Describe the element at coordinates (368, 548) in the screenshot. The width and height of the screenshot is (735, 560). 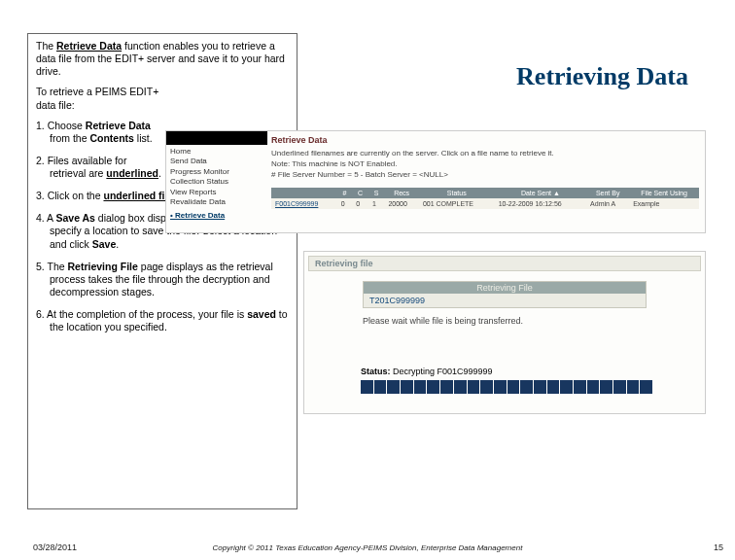
I see `footer-copyright: Copyright © 2011 Texas Education Agency-…` at that location.